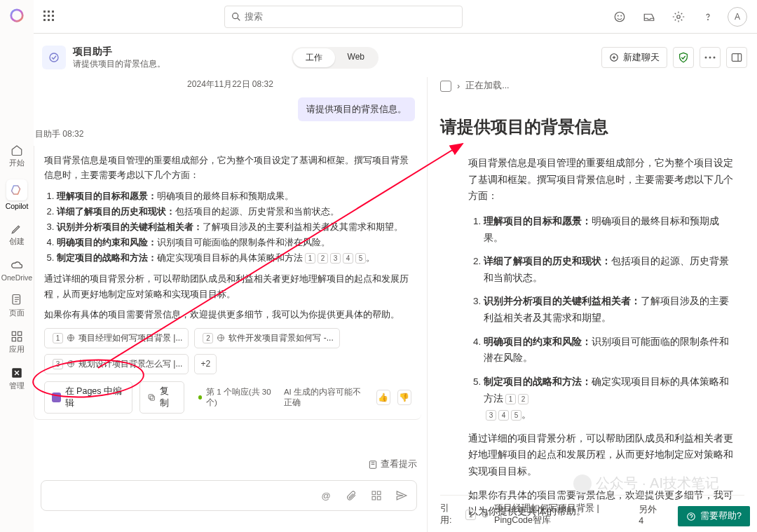 The image size is (757, 532). Describe the element at coordinates (683, 57) in the screenshot. I see `shield-icon` at that location.